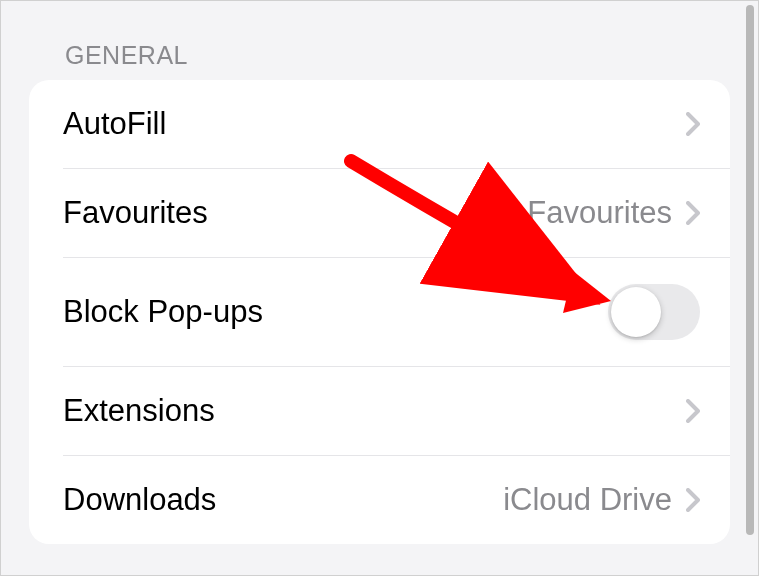 This screenshot has height=576, width=759. I want to click on row-label-extensions: Extensions, so click(139, 411).